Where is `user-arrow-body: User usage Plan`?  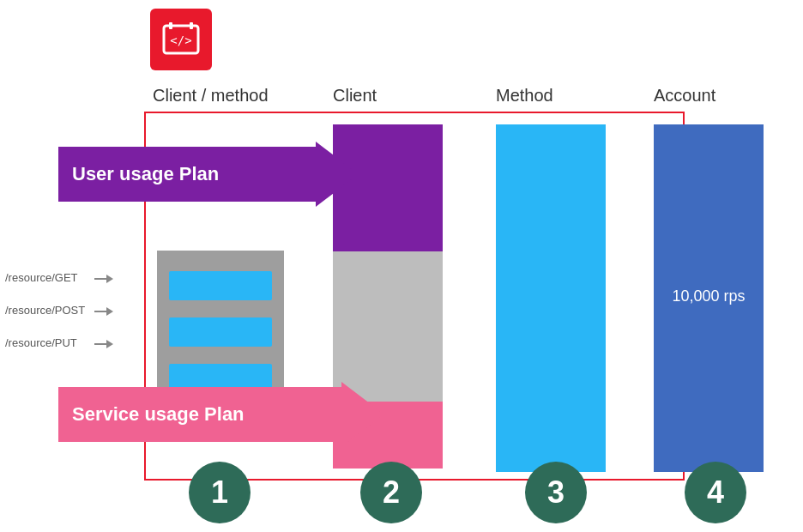
user-arrow-body: User usage Plan is located at coordinates (187, 174).